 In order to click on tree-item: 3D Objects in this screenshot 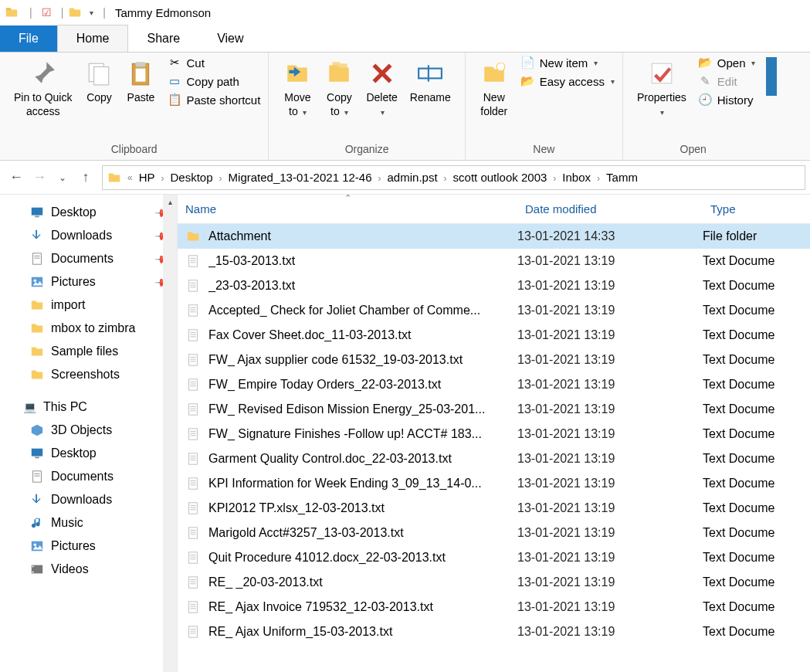, I will do `click(88, 430)`.